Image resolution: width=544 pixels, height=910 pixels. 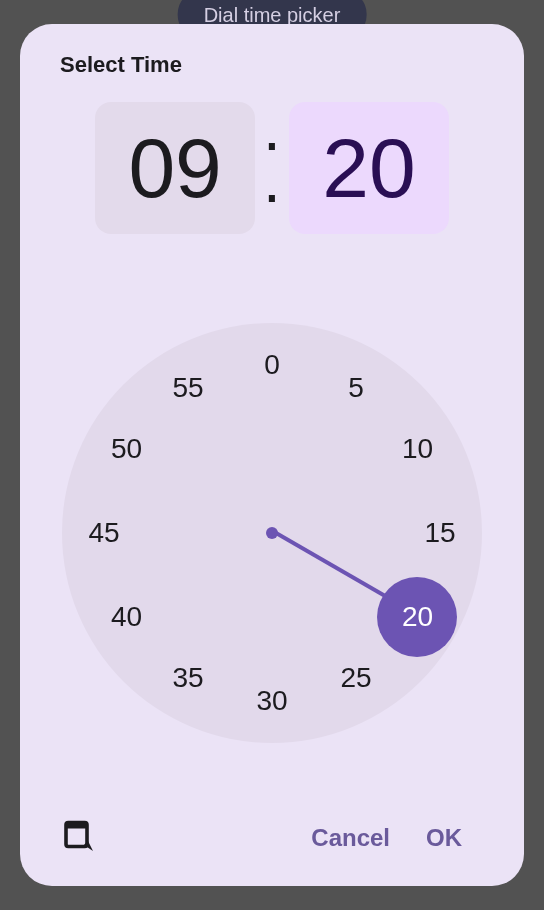 What do you see at coordinates (350, 838) in the screenshot?
I see `cancel-button: Cancel` at bounding box center [350, 838].